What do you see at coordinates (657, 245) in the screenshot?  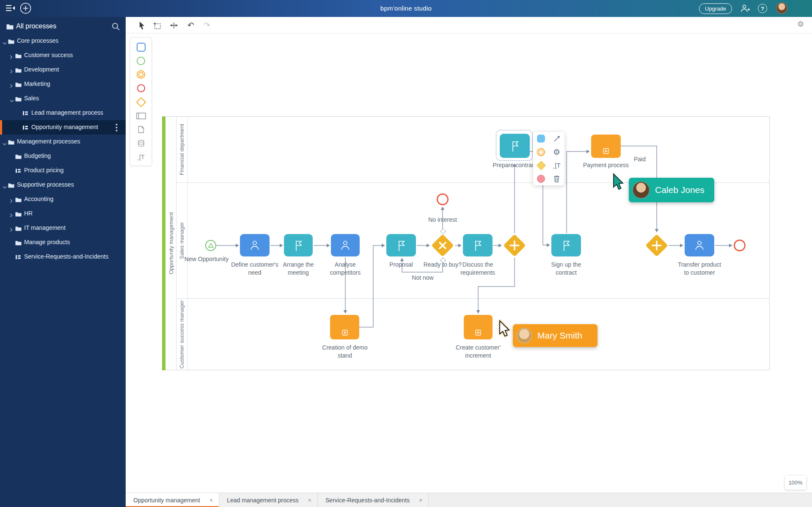 I see `node-gw2` at bounding box center [657, 245].